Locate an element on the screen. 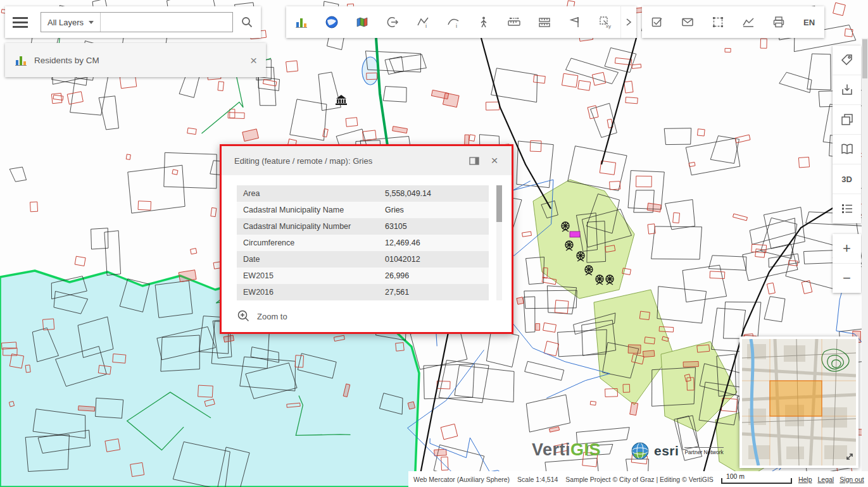 The width and height of the screenshot is (868, 487). attribute-row: Circumference 12,469.46 is located at coordinates (363, 243).